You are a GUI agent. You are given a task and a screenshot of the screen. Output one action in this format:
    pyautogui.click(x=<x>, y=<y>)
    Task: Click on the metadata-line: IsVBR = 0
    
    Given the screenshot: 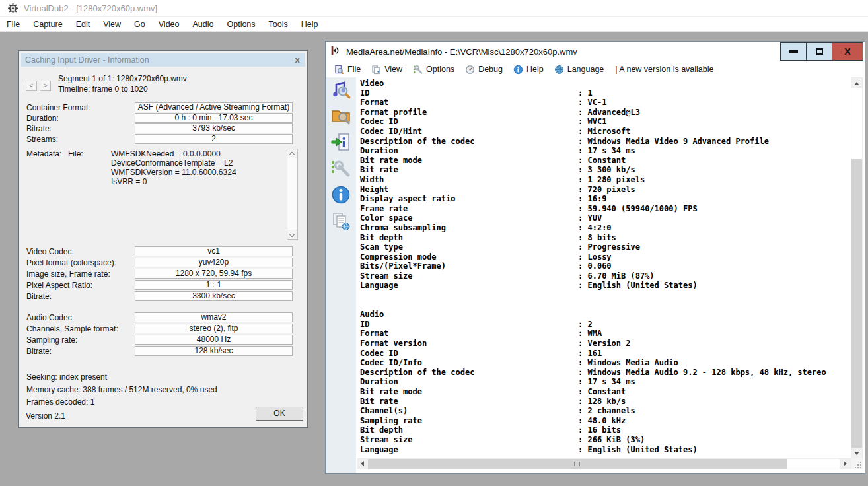 What is the action you would take?
    pyautogui.click(x=174, y=182)
    